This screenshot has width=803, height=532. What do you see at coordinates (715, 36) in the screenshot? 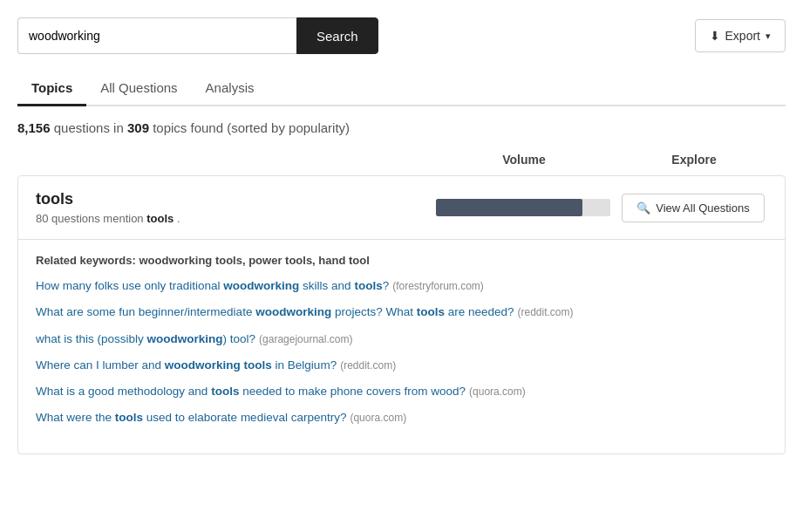
I see `export-icon: ⬇` at bounding box center [715, 36].